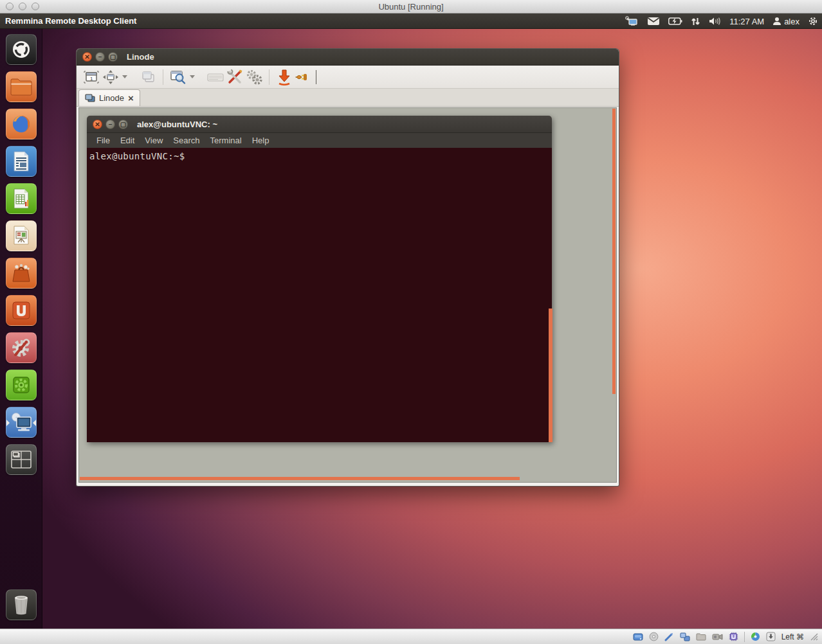  I want to click on writer-document-icon, so click(21, 161).